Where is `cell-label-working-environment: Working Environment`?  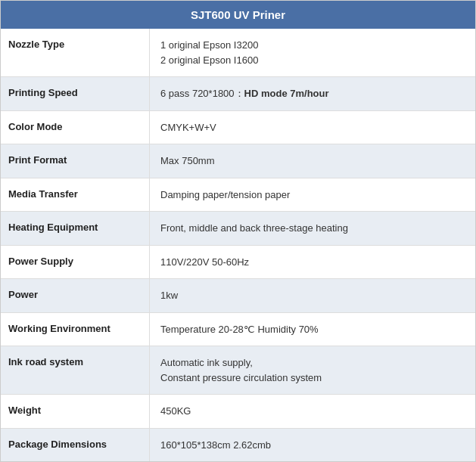 cell-label-working-environment: Working Environment is located at coordinates (76, 330).